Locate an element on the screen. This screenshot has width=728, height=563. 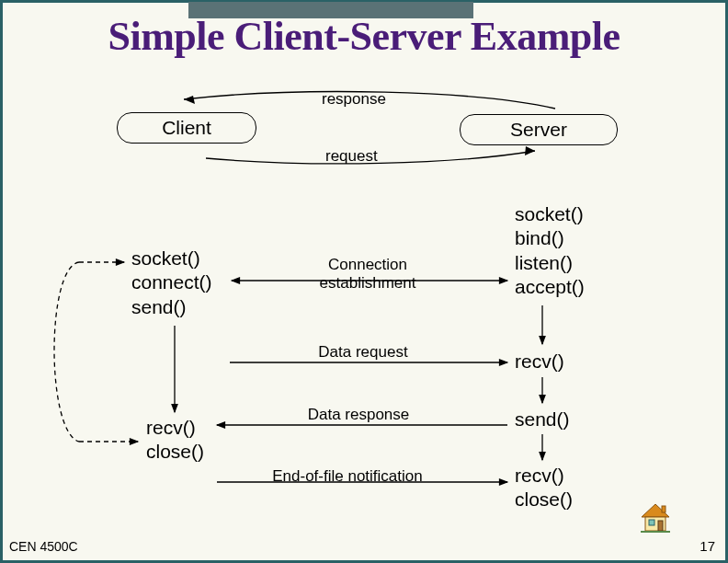
client-terminate-functions: recv() close() is located at coordinates (175, 440).